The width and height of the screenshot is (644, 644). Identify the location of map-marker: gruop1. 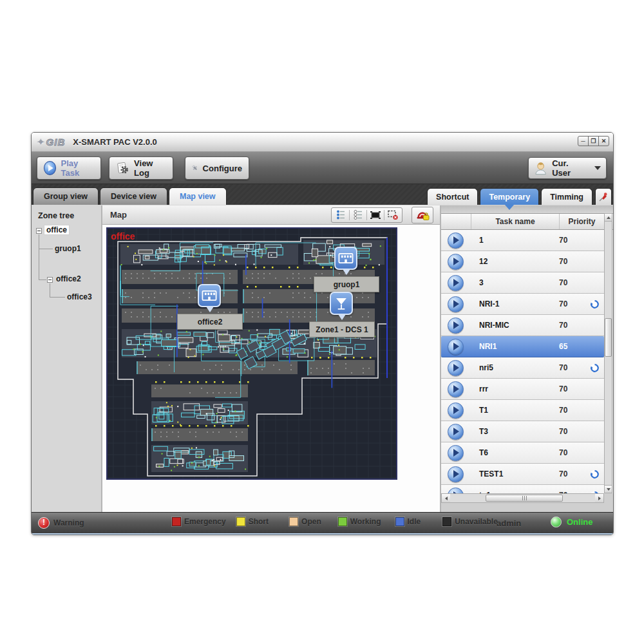
(346, 261).